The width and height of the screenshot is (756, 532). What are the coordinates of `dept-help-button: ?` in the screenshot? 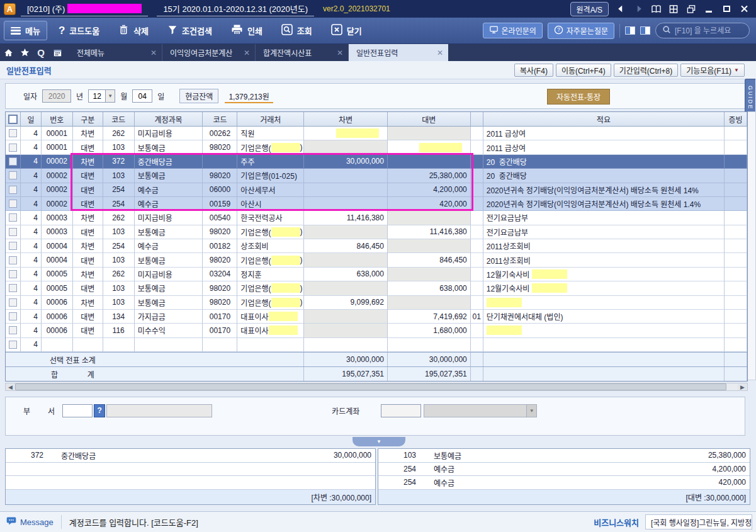 It's located at (99, 410).